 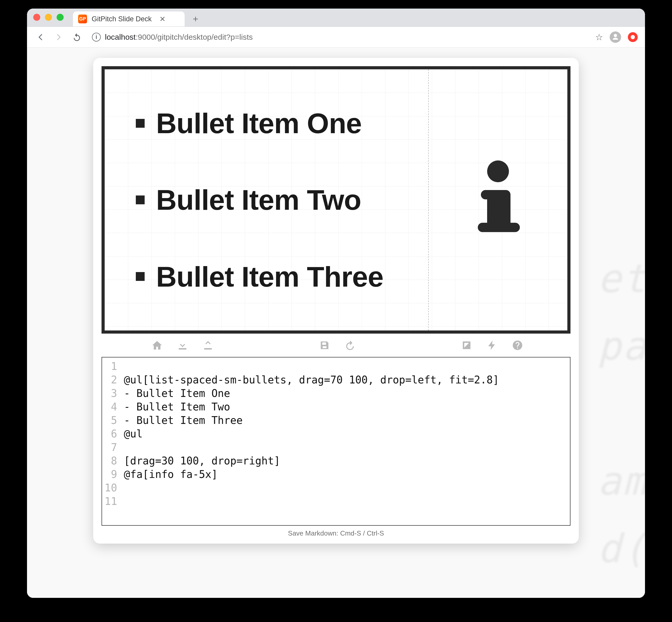 What do you see at coordinates (195, 19) in the screenshot?
I see `new-tab-button: ＋` at bounding box center [195, 19].